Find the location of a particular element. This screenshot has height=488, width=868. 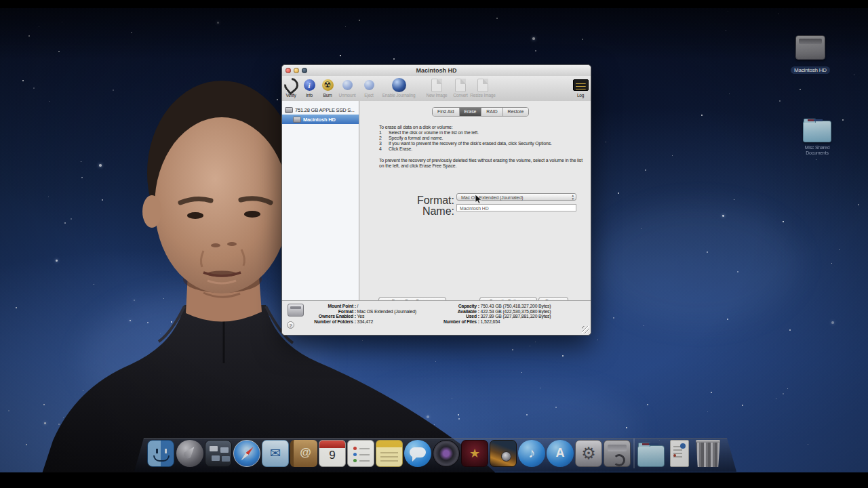

dock-contacts-icon is located at coordinates (304, 453).